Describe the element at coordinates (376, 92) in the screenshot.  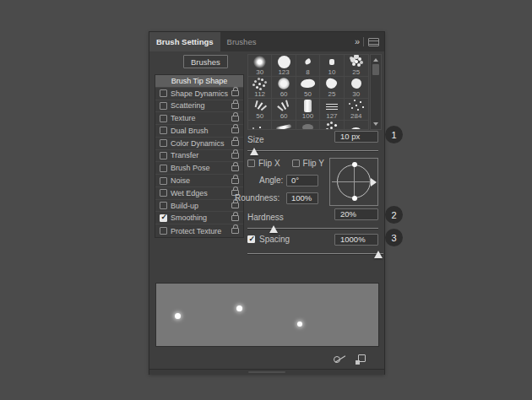
I see `grid-scrollbar` at that location.